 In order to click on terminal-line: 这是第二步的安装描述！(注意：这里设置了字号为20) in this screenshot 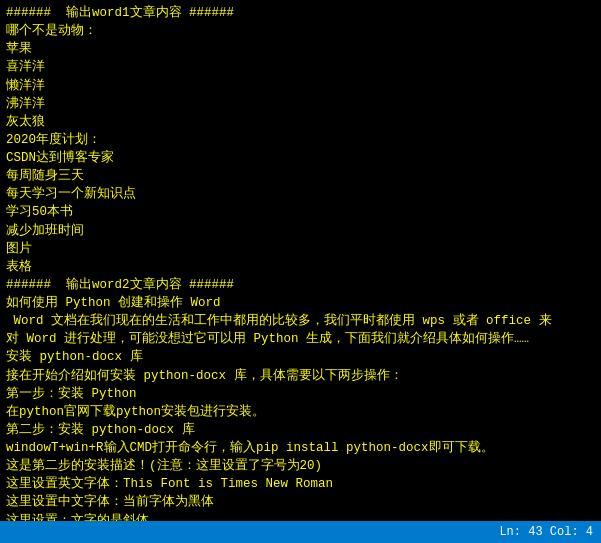, I will do `click(300, 466)`.